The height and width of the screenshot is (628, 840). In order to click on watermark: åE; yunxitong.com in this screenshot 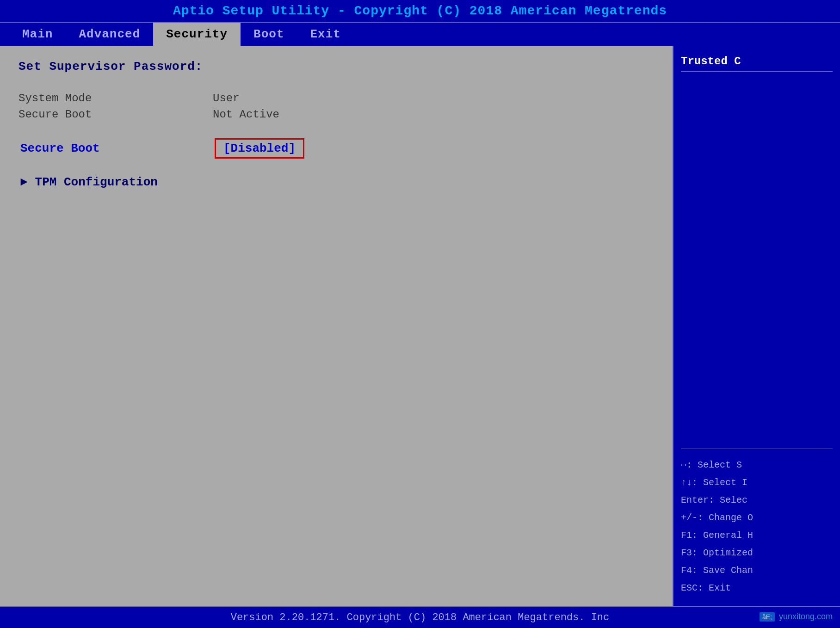, I will do `click(796, 617)`.